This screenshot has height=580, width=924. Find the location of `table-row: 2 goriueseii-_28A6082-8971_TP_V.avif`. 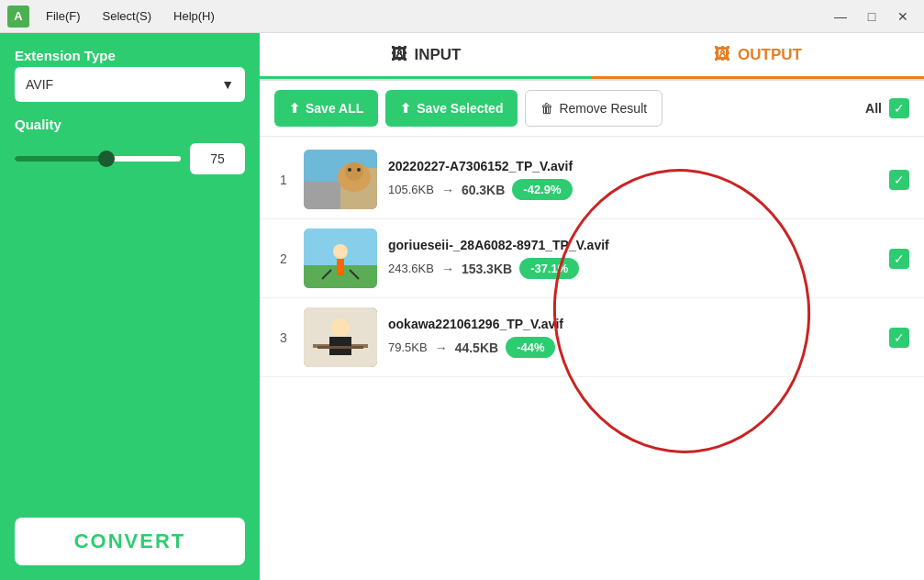

table-row: 2 goriueseii-_28A6082-8971_TP_V.avif is located at coordinates (592, 259).